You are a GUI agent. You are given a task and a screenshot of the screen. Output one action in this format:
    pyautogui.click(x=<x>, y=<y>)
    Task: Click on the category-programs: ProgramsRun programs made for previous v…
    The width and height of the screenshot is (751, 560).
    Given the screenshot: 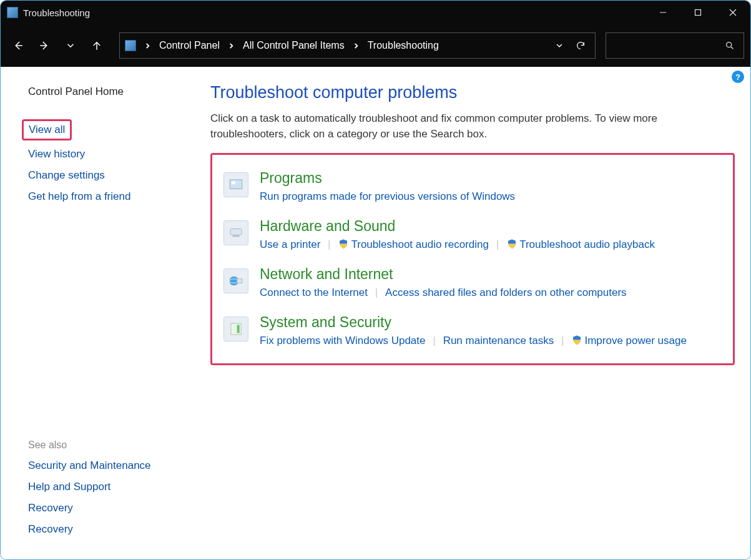 What is the action you would take?
    pyautogui.click(x=473, y=185)
    